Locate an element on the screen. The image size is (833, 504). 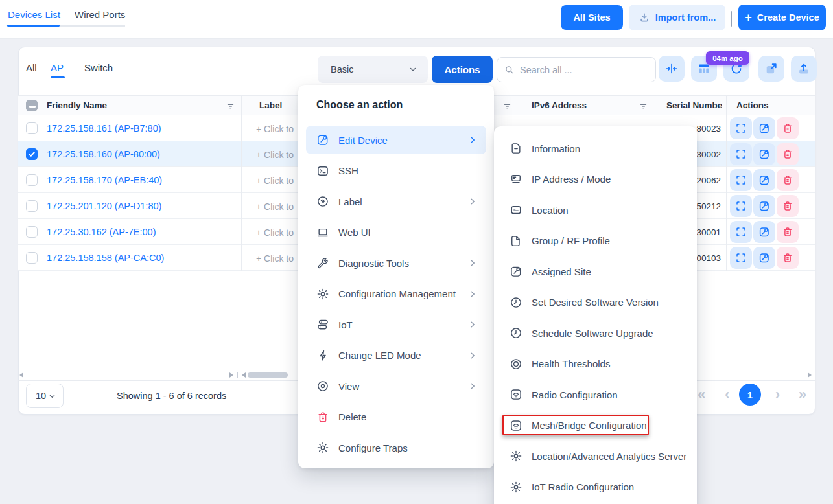
upload-button is located at coordinates (804, 69).